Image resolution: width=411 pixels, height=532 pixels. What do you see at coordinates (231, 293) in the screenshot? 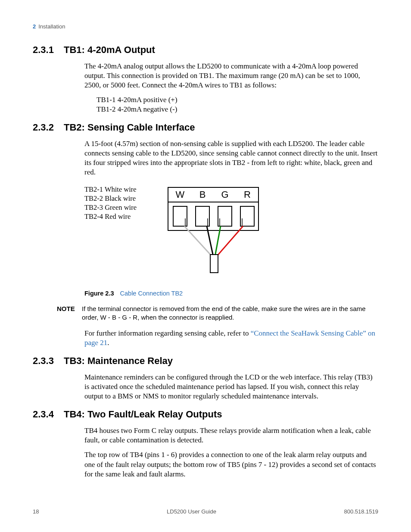
I see `figure-caption: Figure 2.3 Cable Connection TB2` at bounding box center [231, 293].